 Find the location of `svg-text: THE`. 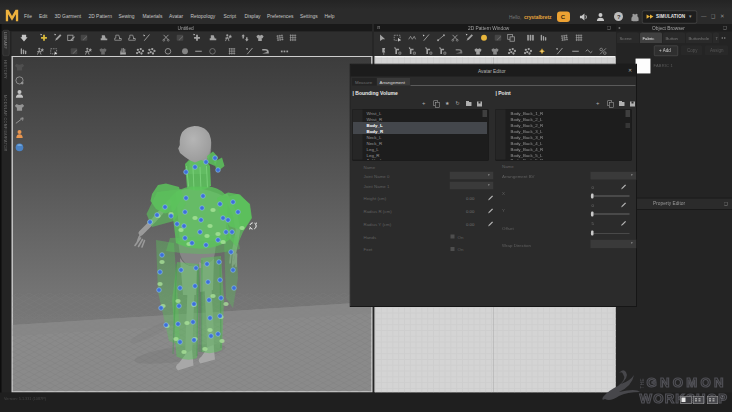

svg-text: THE is located at coordinates (642, 383).